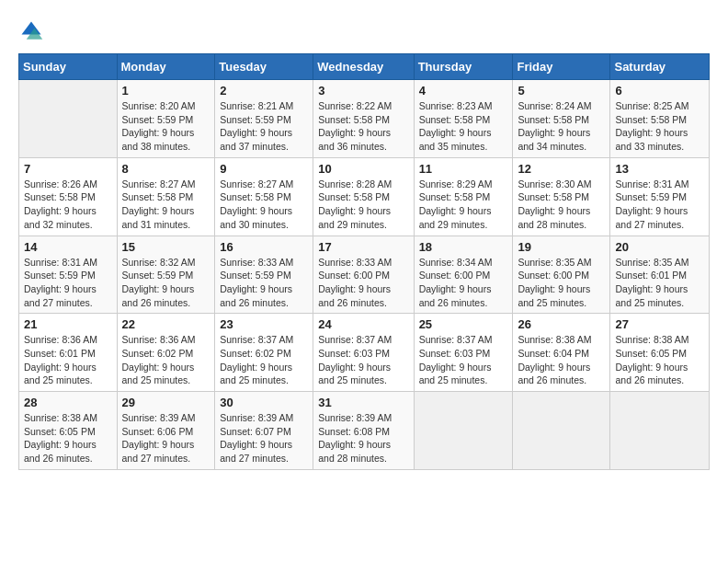  What do you see at coordinates (561, 361) in the screenshot?
I see `day-info: Sunrise: 8:38 AMSunset: 6:04 PMDaylight:…` at bounding box center [561, 361].